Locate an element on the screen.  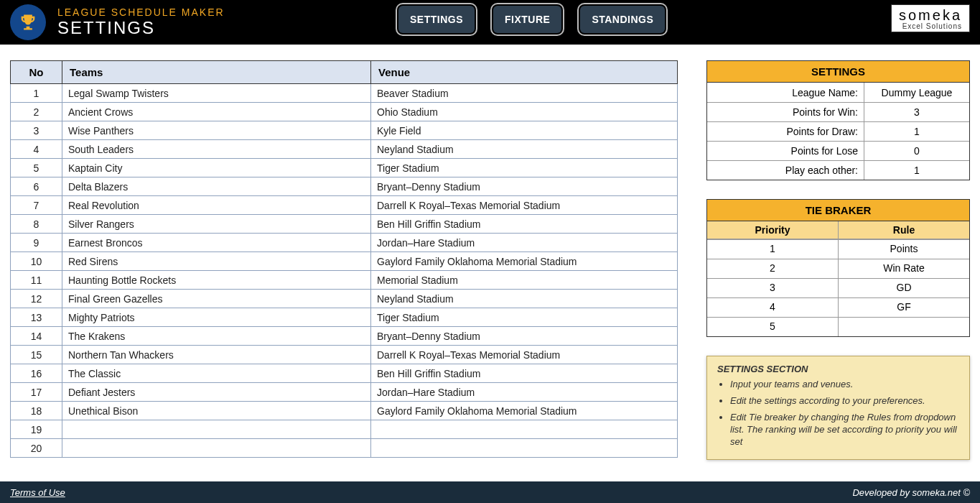
cell-team: Earnest Broncos is located at coordinates (217, 243).